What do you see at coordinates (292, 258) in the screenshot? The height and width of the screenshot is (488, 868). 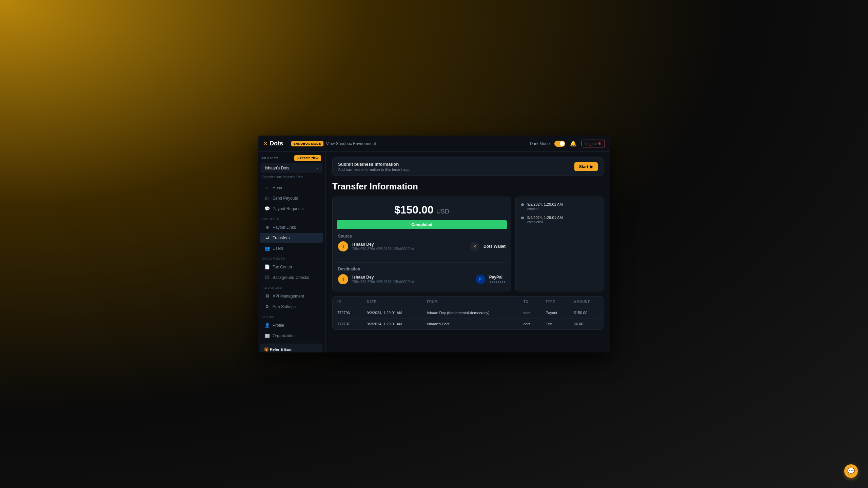 I see `documents-section-label: DOCUMENTS` at bounding box center [292, 258].